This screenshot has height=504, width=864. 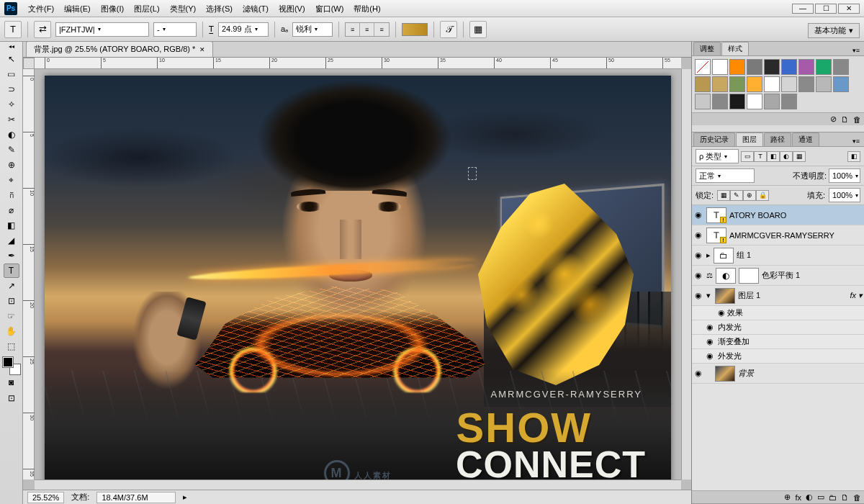 I want to click on menu-item: 文件(F), so click(x=41, y=9).